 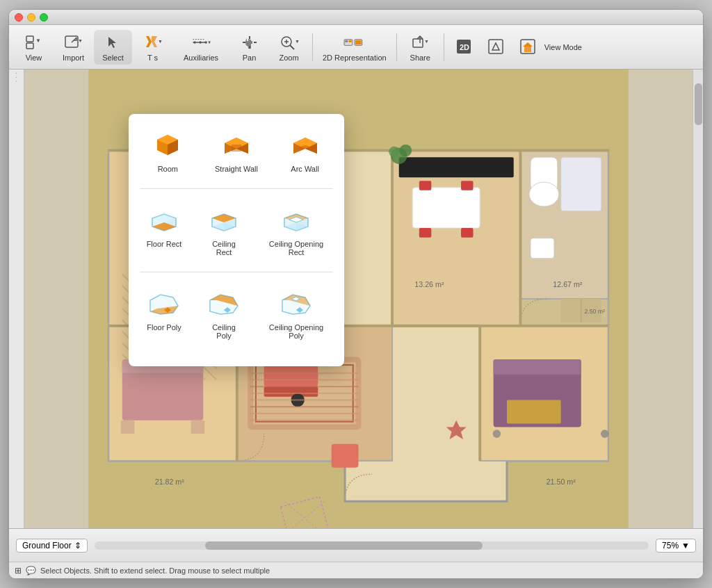 I want to click on dropdown-floor-poly: Floor Poly, so click(x=164, y=314).